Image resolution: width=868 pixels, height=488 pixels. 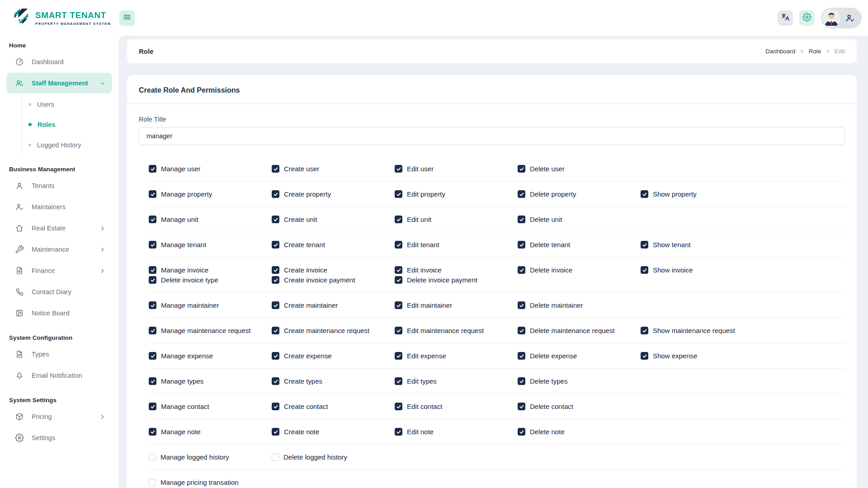 I want to click on sidebar-item-settings: Settings, so click(x=59, y=438).